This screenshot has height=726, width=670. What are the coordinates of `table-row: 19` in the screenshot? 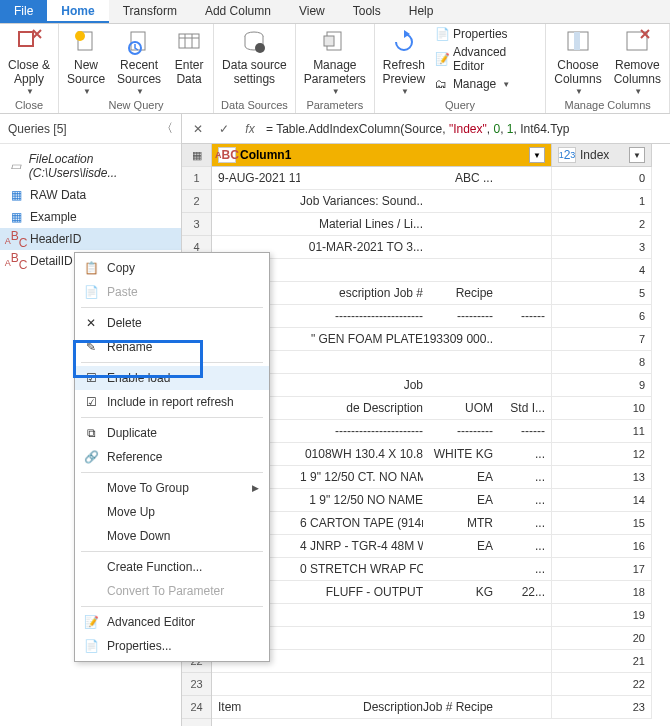 It's located at (441, 616).